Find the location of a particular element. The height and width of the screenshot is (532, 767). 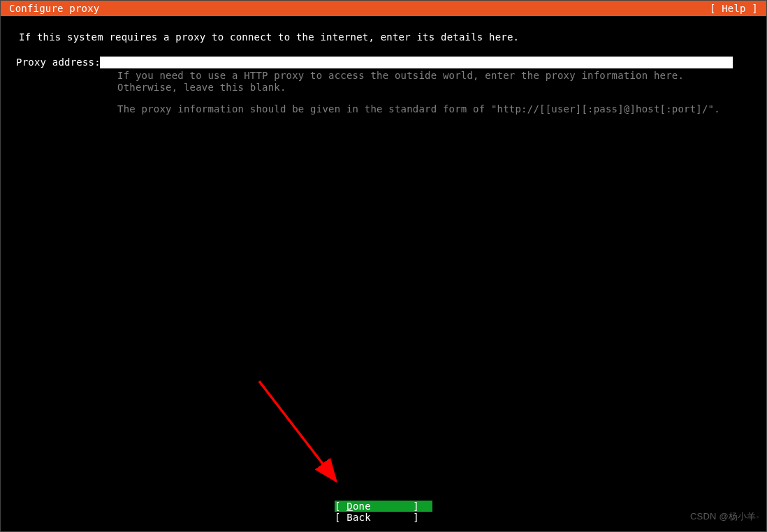

proxy-address-label: Proxy address: is located at coordinates (57, 62).